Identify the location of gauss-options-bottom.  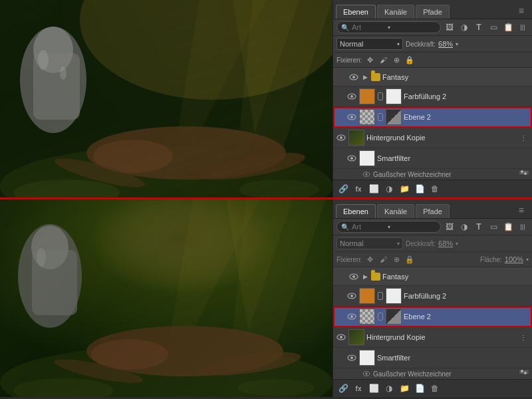
(524, 374).